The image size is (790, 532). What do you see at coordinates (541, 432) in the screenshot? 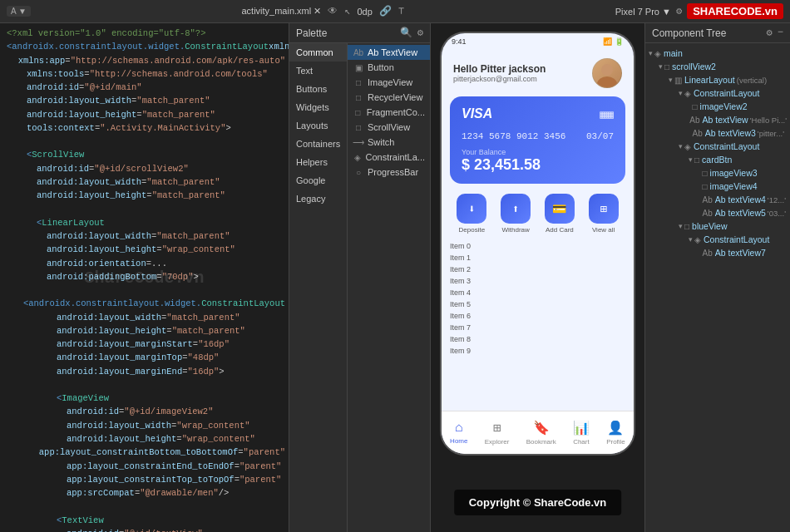
I see `nav-bookmark: 🔖 Bookmark` at bounding box center [541, 432].